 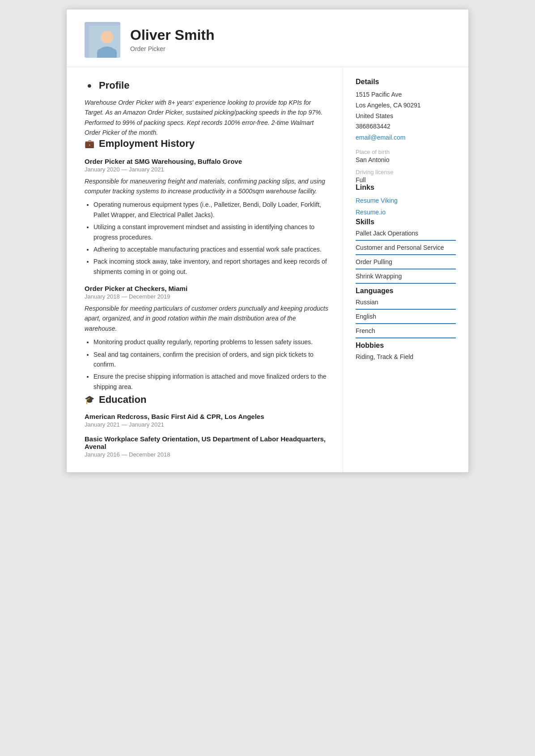 What do you see at coordinates (406, 222) in the screenshot?
I see `skills-section-title: Skills` at bounding box center [406, 222].